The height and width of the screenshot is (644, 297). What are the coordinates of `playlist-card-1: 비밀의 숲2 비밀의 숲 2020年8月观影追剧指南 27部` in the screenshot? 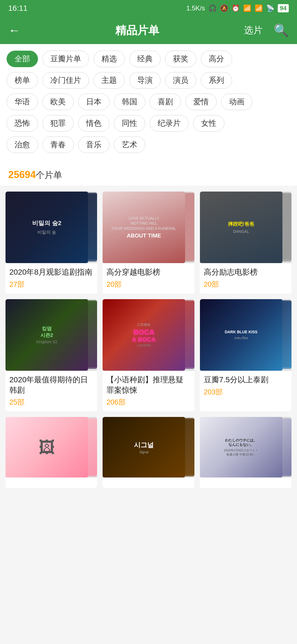 It's located at (51, 243).